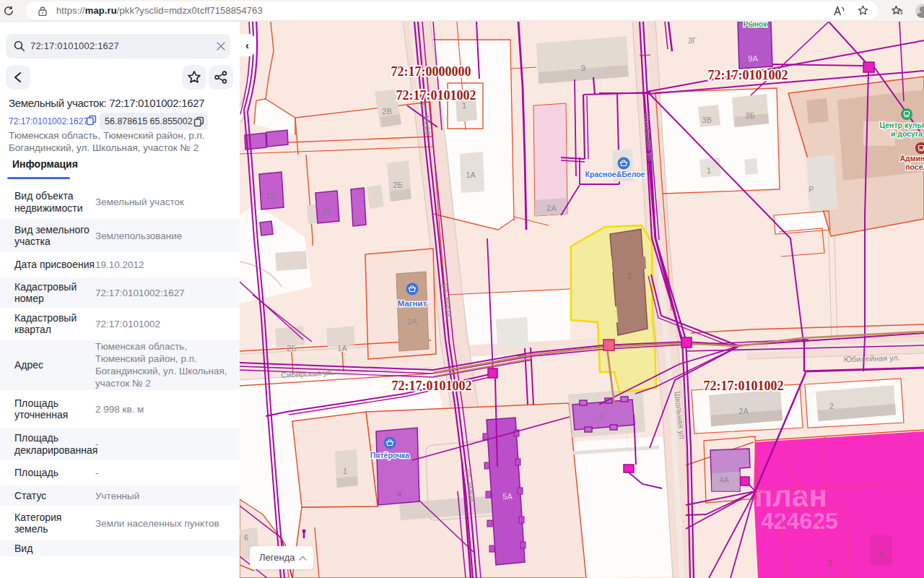 This screenshot has height=578, width=924. I want to click on svg-text: Р, so click(811, 189).